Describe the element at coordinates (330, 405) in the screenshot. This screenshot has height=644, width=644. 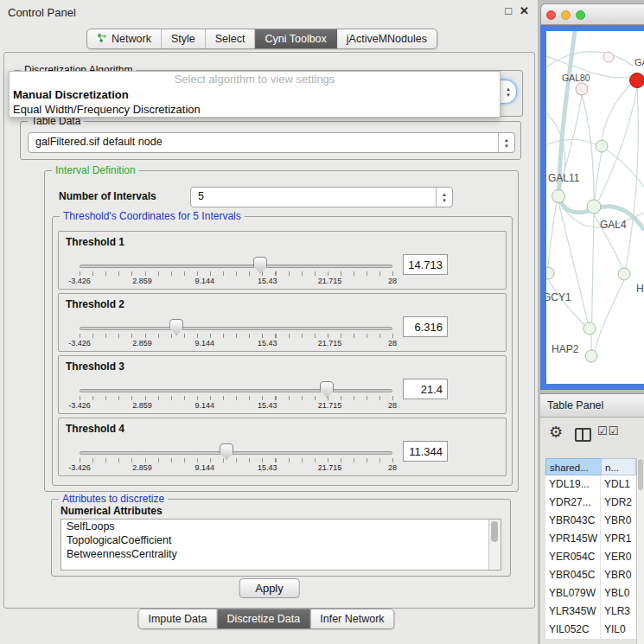
I see `tick-label: 21.715` at that location.